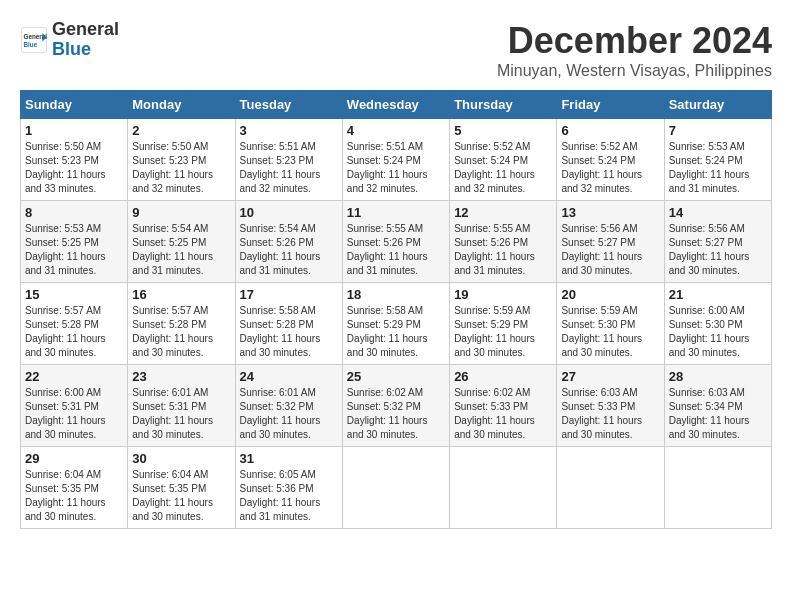 The image size is (792, 612). Describe the element at coordinates (718, 130) in the screenshot. I see `day-number: 7` at that location.